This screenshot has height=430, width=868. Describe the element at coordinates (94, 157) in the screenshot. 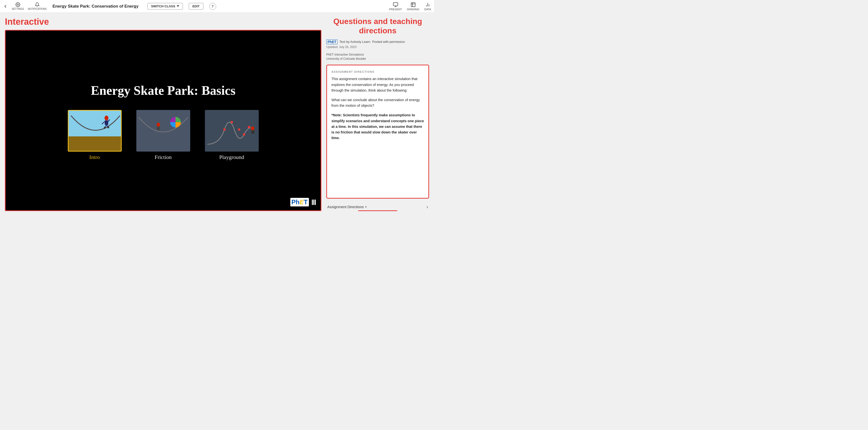

I see `intro-label: Intro` at that location.